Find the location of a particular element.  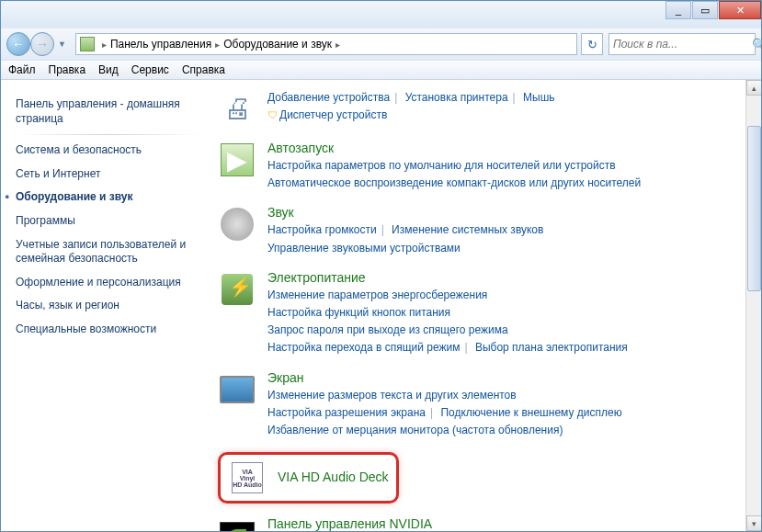

link-autoplay-defaults: Настройка параметров по умолчанию для но… is located at coordinates (441, 165).